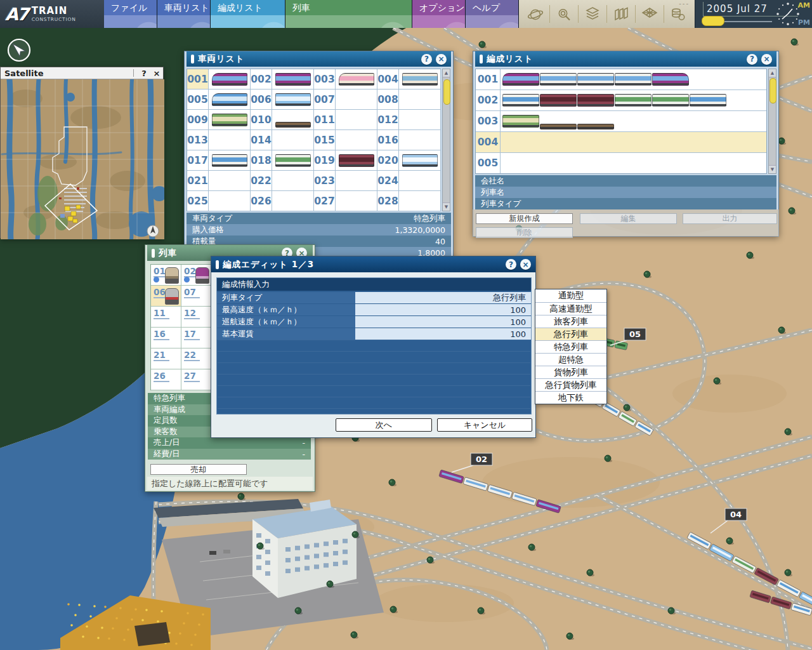 This screenshot has width=812, height=650. I want to click on vehicle-cell-006: 006, so click(261, 100).